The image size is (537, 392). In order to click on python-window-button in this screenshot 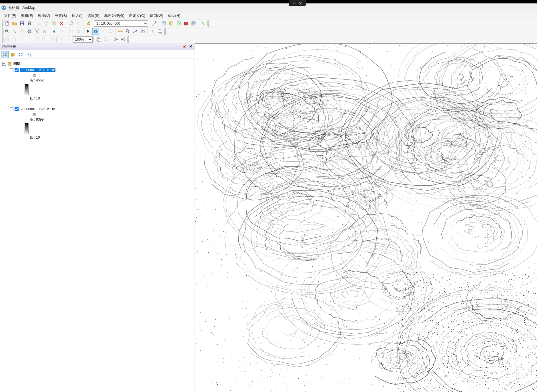, I will do `click(193, 23)`.